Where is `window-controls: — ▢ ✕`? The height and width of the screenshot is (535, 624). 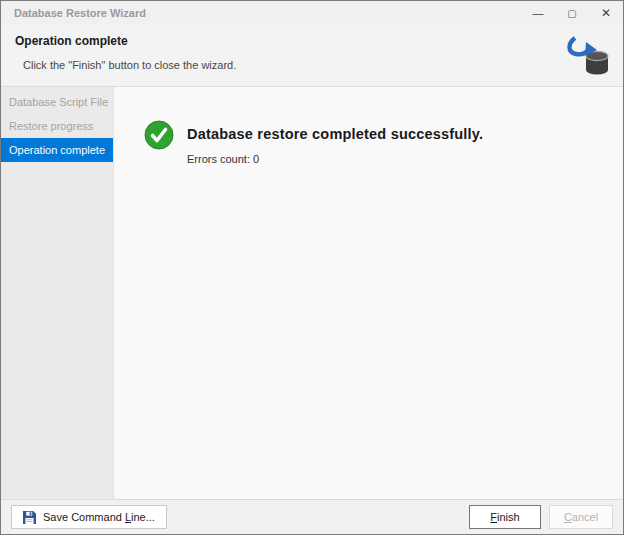
window-controls: — ▢ ✕ is located at coordinates (572, 13).